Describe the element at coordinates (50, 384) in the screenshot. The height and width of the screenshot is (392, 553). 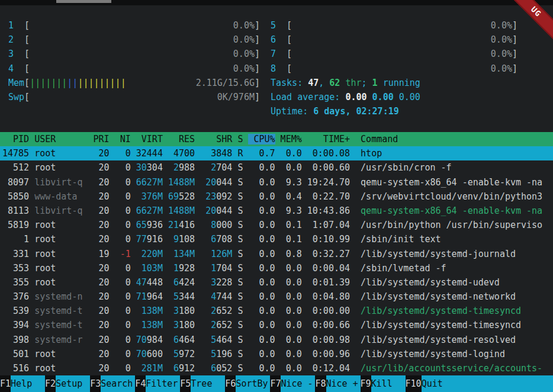
I see `fkey-label-F2: F2` at that location.